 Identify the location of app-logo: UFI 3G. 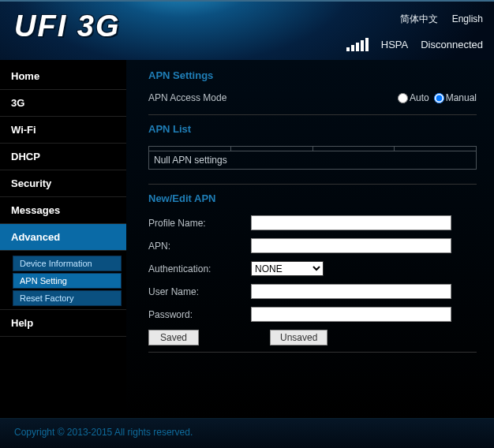
(67, 27).